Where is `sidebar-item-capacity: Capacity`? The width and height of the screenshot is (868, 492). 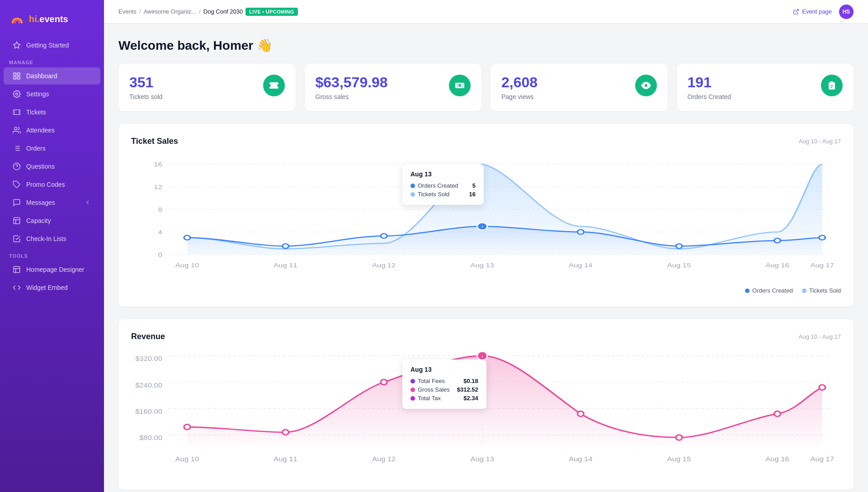
sidebar-item-capacity: Capacity is located at coordinates (52, 221).